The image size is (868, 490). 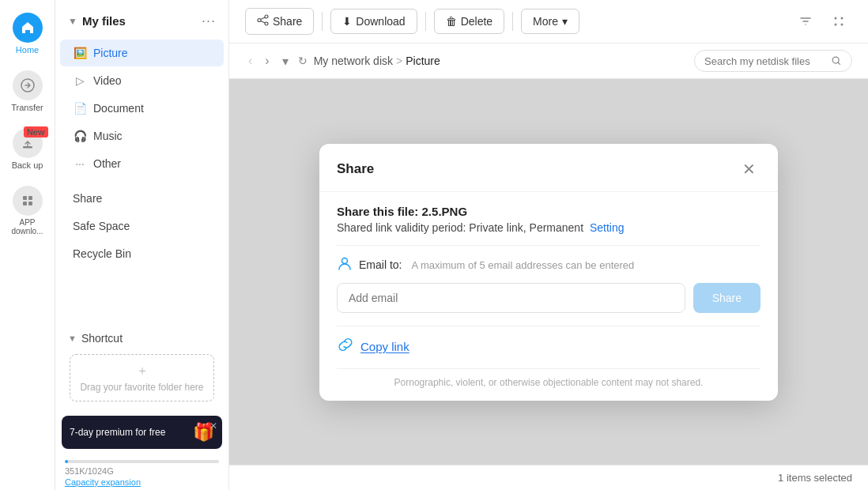 What do you see at coordinates (80, 108) in the screenshot?
I see `document-icon: 📄` at bounding box center [80, 108].